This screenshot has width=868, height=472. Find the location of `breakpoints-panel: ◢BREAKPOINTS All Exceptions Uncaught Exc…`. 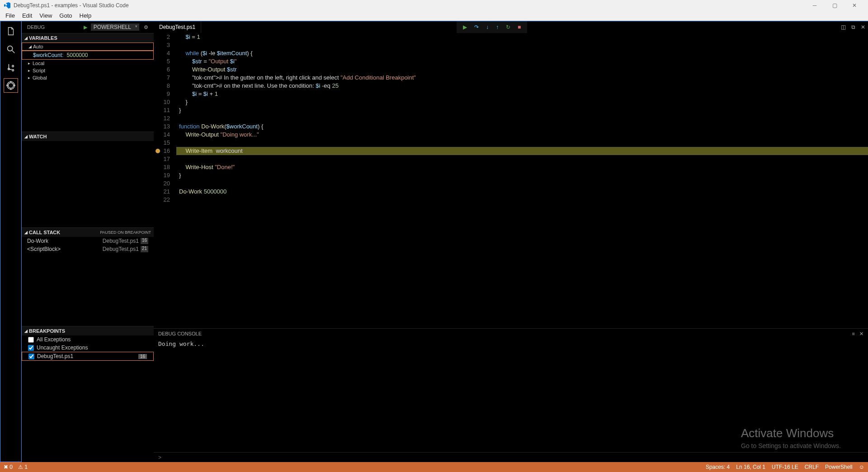

breakpoints-panel: ◢BREAKPOINTS All Exceptions Uncaught Exc… is located at coordinates (88, 394).